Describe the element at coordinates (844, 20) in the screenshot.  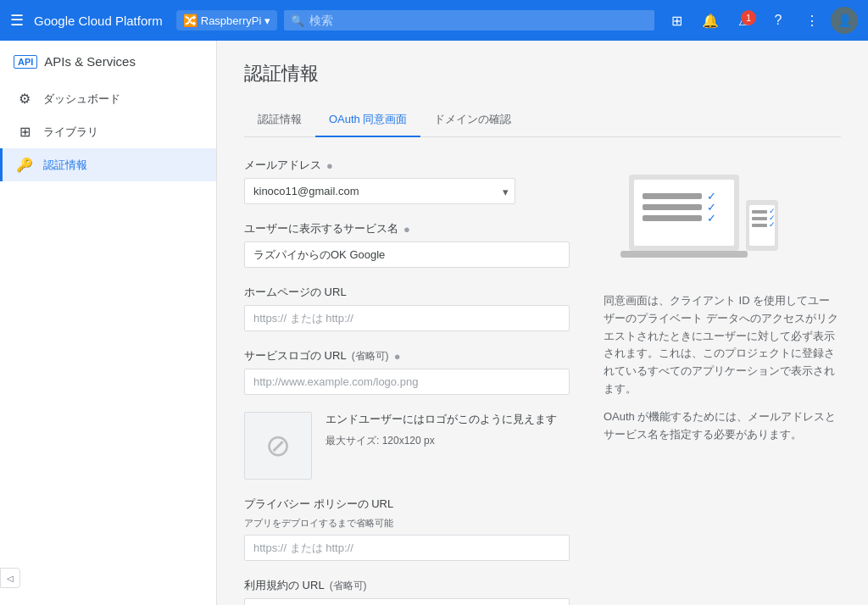
I see `avatar-icon: 👤` at that location.